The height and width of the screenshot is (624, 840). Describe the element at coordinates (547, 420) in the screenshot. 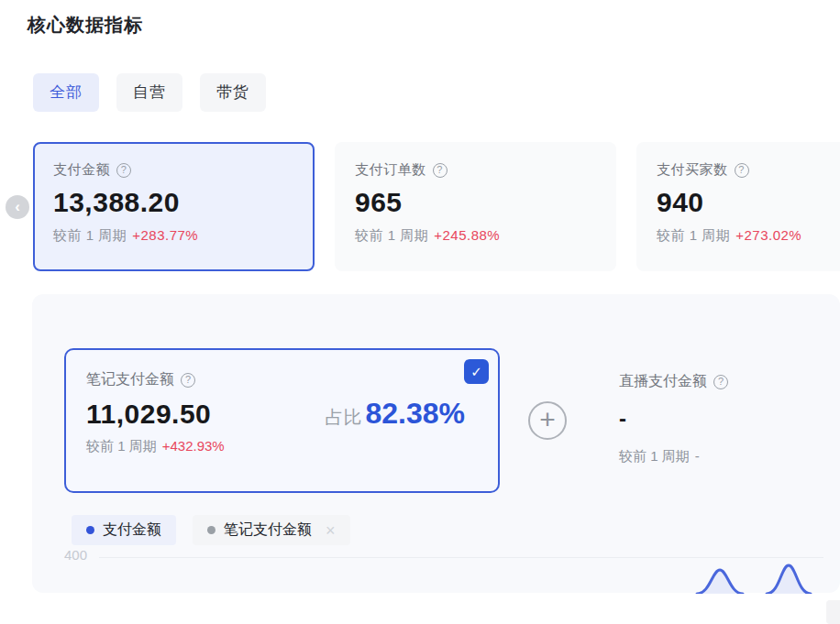

I see `plus-icon: +` at that location.